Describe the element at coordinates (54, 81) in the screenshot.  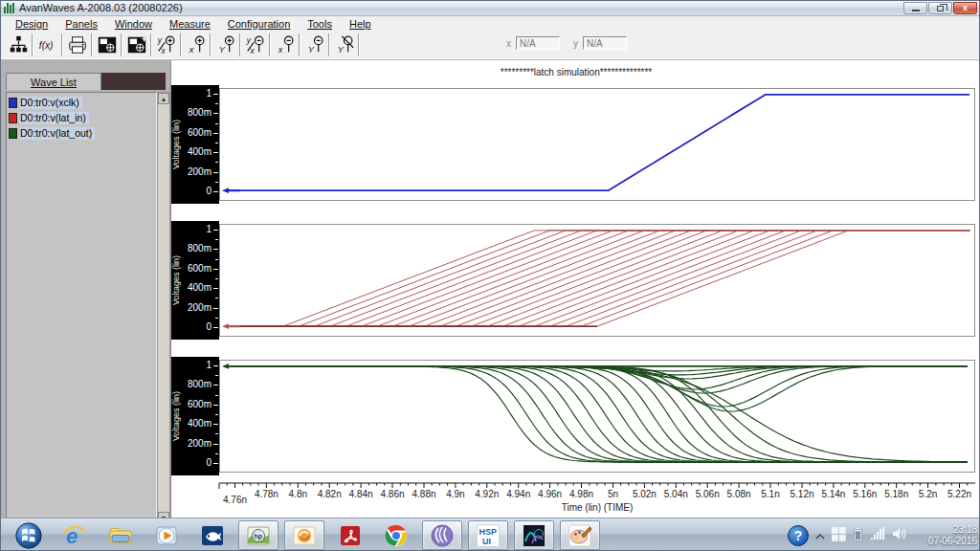
I see `wave-list-tab: Wave List` at that location.